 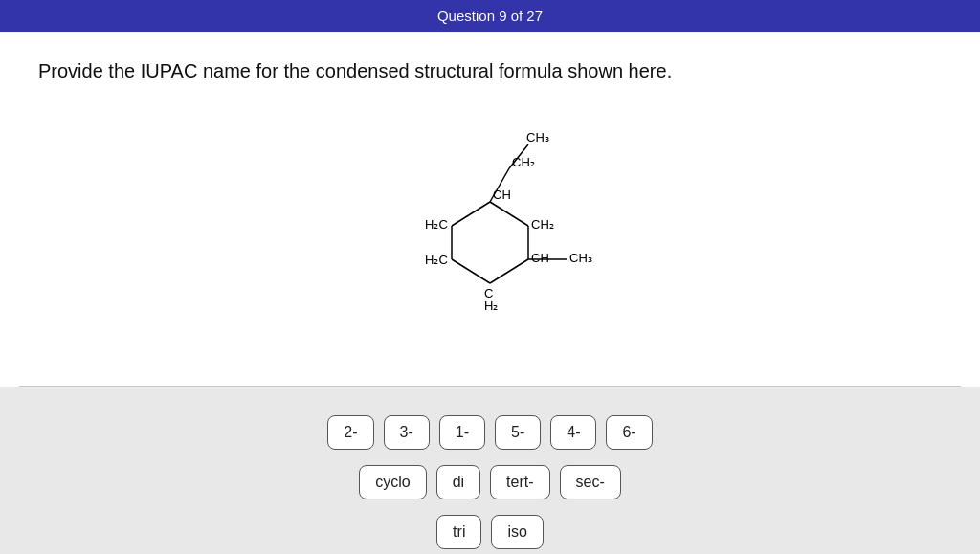 What do you see at coordinates (517, 532) in the screenshot?
I see `btn-iso: iso` at bounding box center [517, 532].